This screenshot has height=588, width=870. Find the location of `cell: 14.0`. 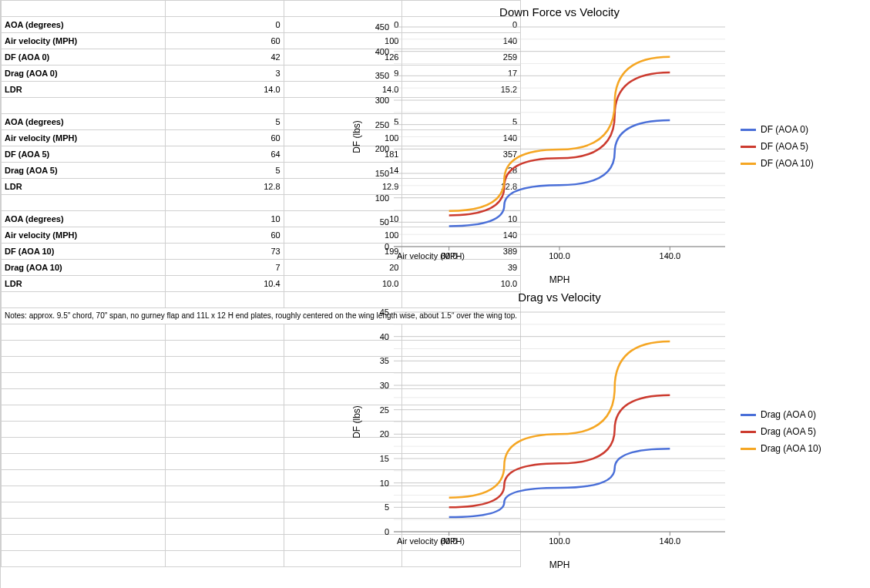

cell: 14.0 is located at coordinates (224, 89).